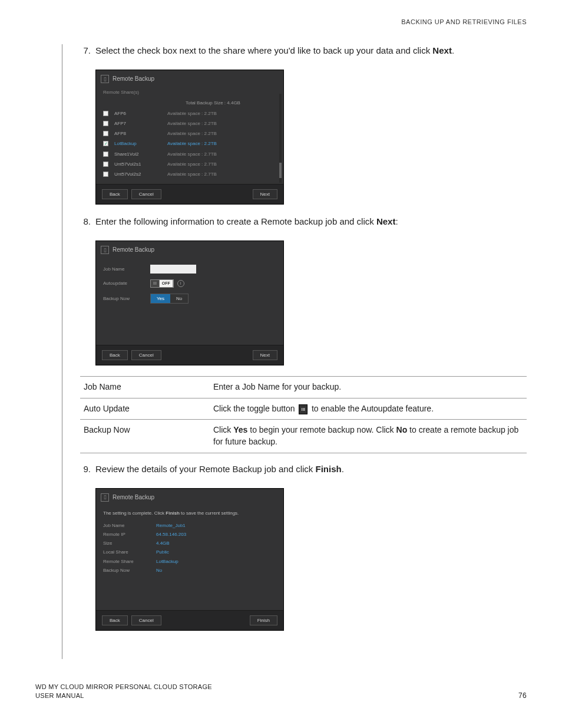 Image resolution: width=562 pixels, height=728 pixels. What do you see at coordinates (130, 526) in the screenshot?
I see `review-label: Job Name` at bounding box center [130, 526].